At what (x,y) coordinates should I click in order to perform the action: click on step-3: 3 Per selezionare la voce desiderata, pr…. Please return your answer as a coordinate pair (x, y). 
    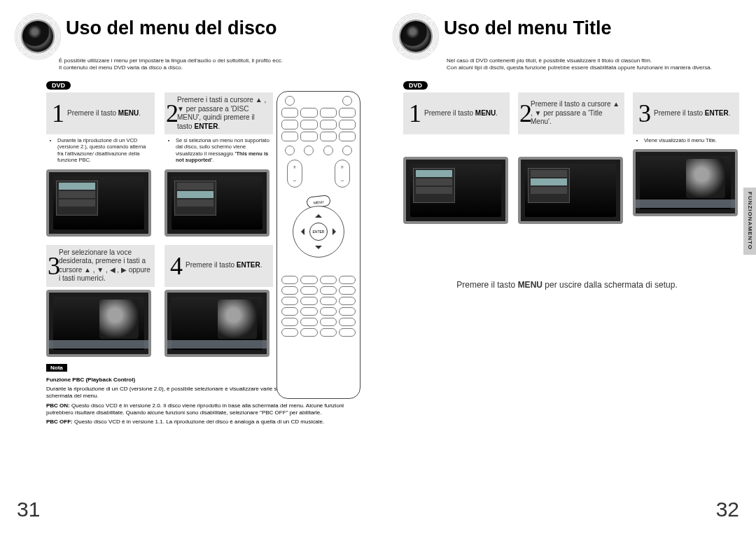
    Looking at the image, I should click on (101, 301).